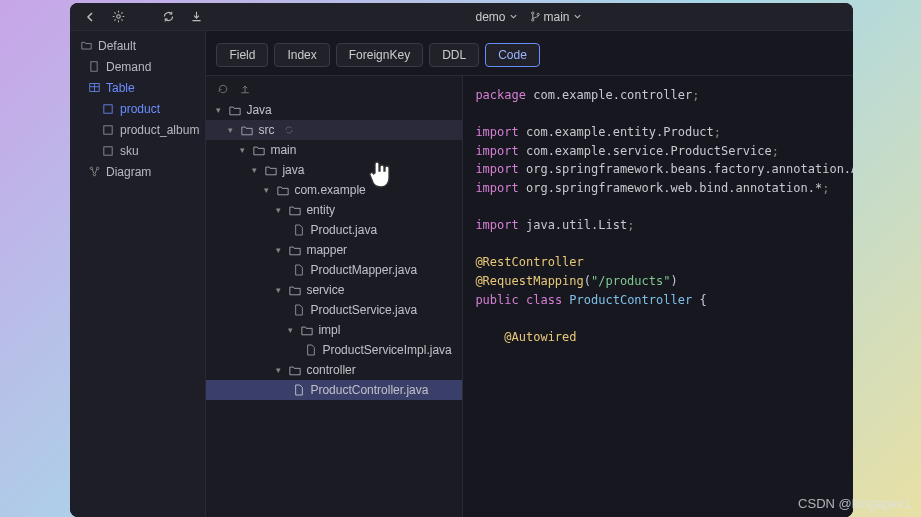  What do you see at coordinates (138, 88) in the screenshot?
I see `sidebar-item-table: Table` at bounding box center [138, 88].